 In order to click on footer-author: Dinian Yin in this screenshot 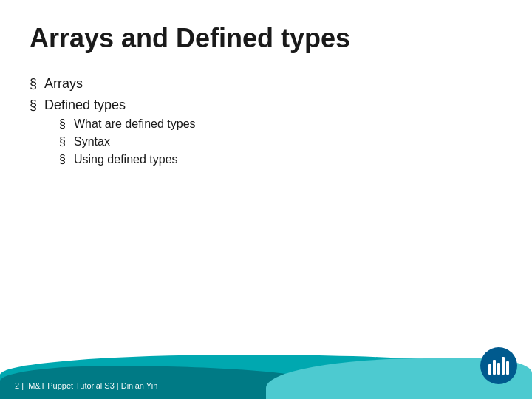, I will do `click(140, 386)`.